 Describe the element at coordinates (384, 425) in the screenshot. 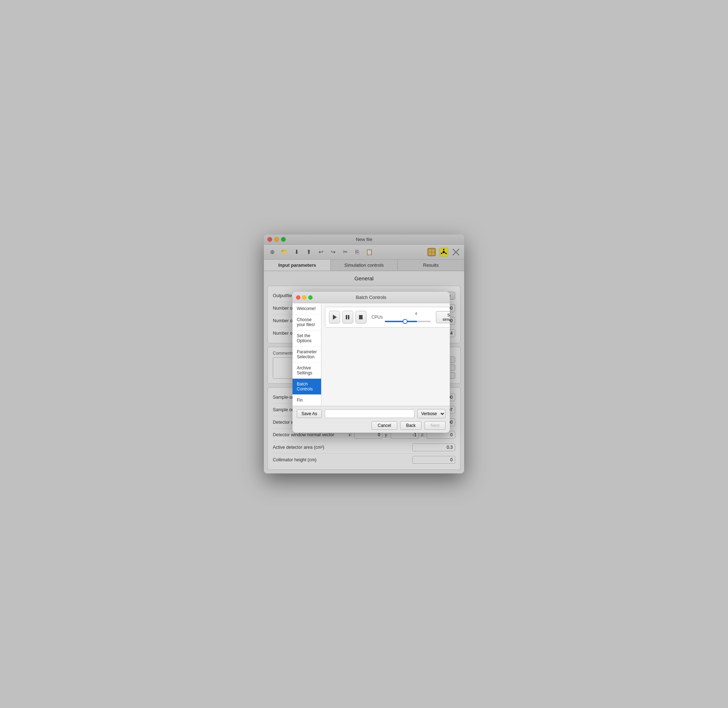

I see `cancel-button: Cancel` at that location.